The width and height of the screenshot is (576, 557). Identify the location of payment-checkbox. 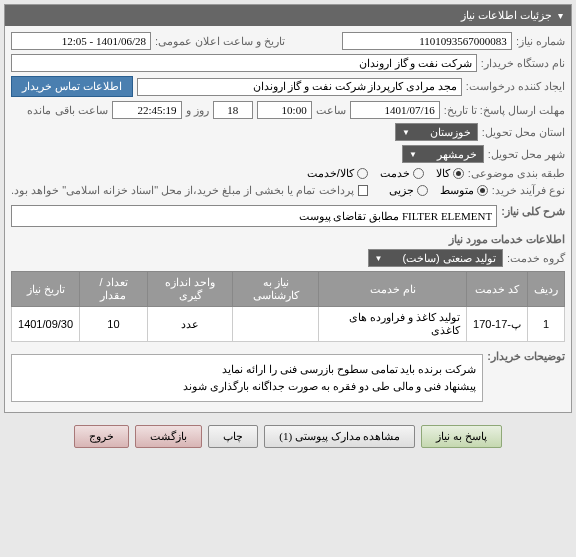
(363, 190).